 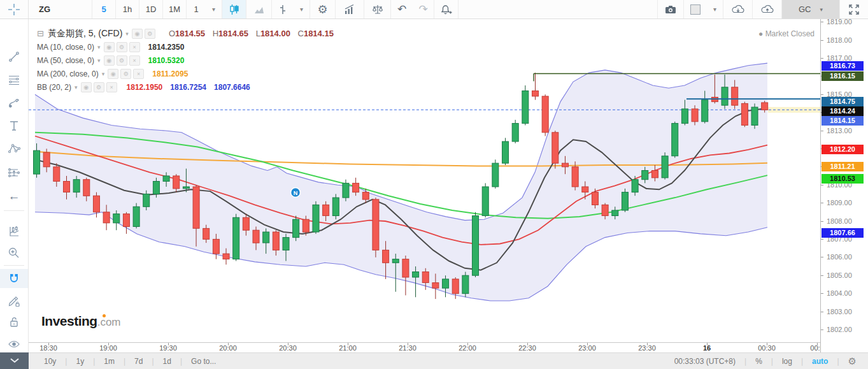 What do you see at coordinates (715, 9) in the screenshot?
I see `background-color-caret: ▾` at bounding box center [715, 9].